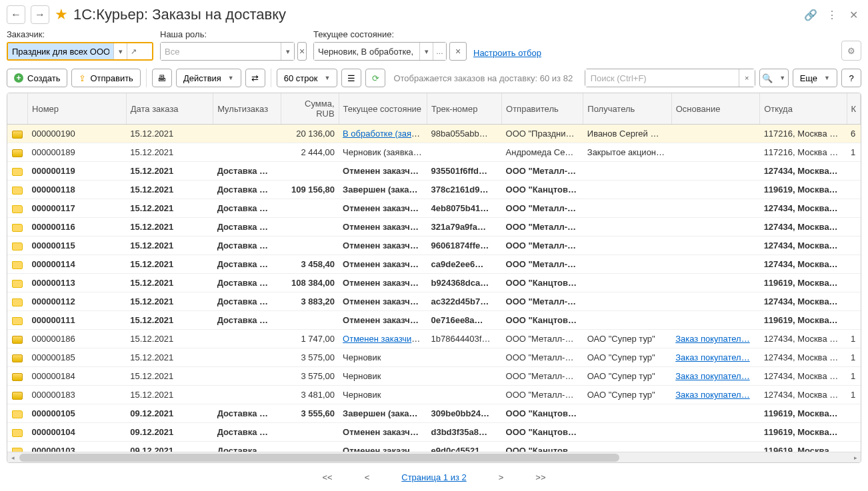 Image resolution: width=868 pixels, height=491 pixels. What do you see at coordinates (17, 109) in the screenshot?
I see `col-icon` at bounding box center [17, 109].